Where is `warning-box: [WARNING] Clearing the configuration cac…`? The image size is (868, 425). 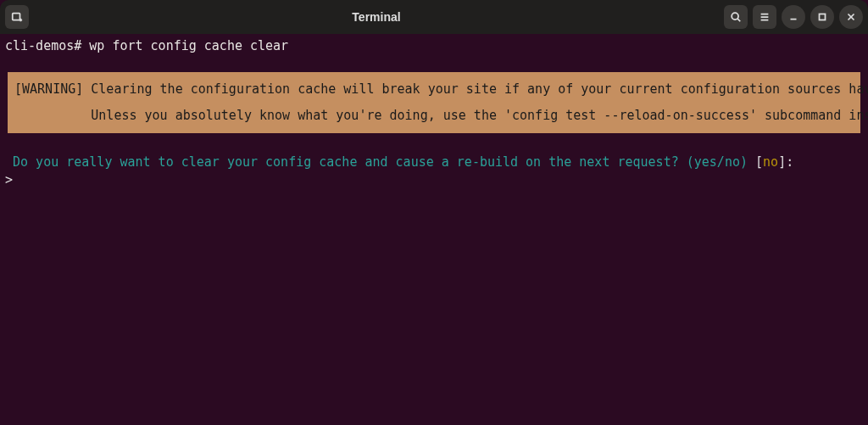
warning-box: [WARNING] Clearing the configuration cac… is located at coordinates (434, 103).